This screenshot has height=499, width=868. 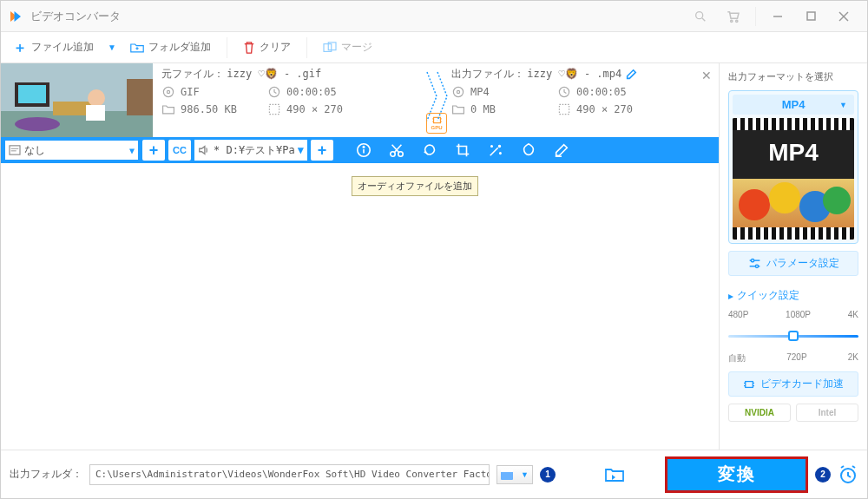 I want to click on watermark-icon, so click(x=529, y=150).